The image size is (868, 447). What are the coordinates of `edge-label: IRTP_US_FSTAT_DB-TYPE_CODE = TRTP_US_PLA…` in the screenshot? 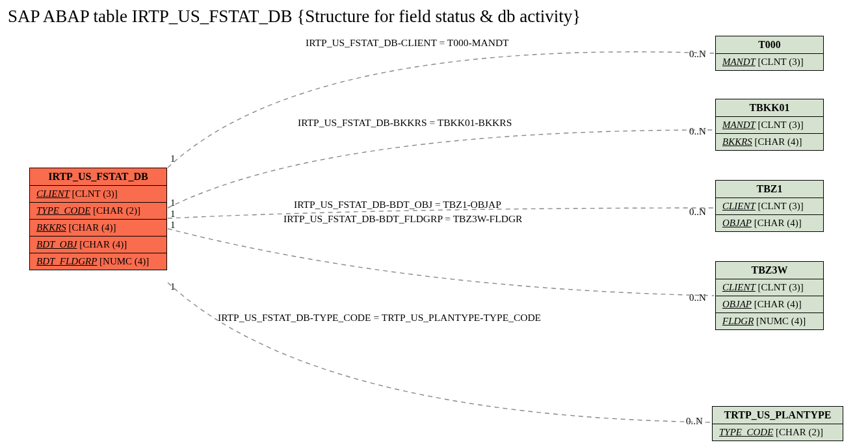 It's located at (380, 318).